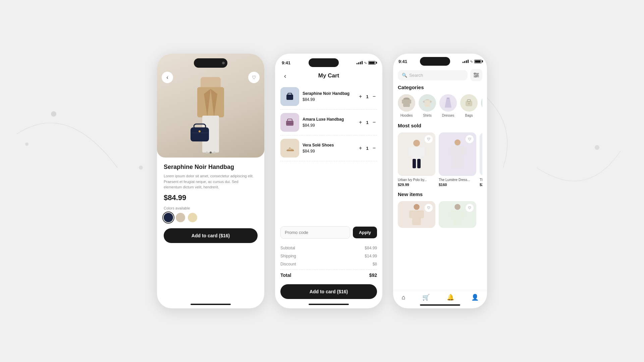 This screenshot has height=362, width=644. I want to click on back-button-product: ‹, so click(167, 77).